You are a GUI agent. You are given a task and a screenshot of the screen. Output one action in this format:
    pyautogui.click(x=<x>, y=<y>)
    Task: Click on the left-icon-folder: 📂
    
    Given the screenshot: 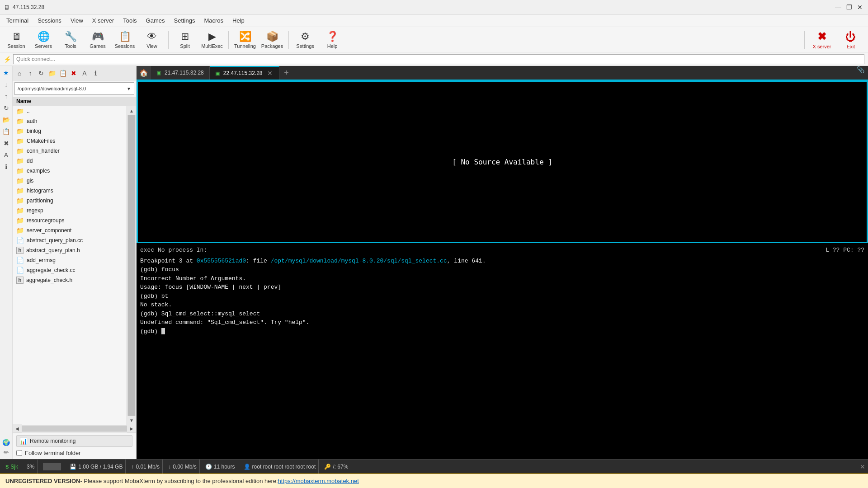 What is the action you would take?
    pyautogui.click(x=6, y=120)
    